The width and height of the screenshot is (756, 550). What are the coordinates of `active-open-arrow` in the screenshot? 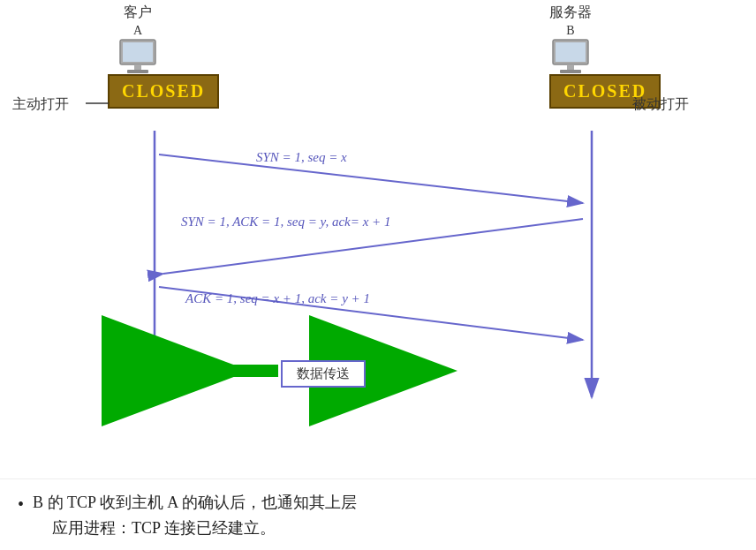 It's located at (97, 103).